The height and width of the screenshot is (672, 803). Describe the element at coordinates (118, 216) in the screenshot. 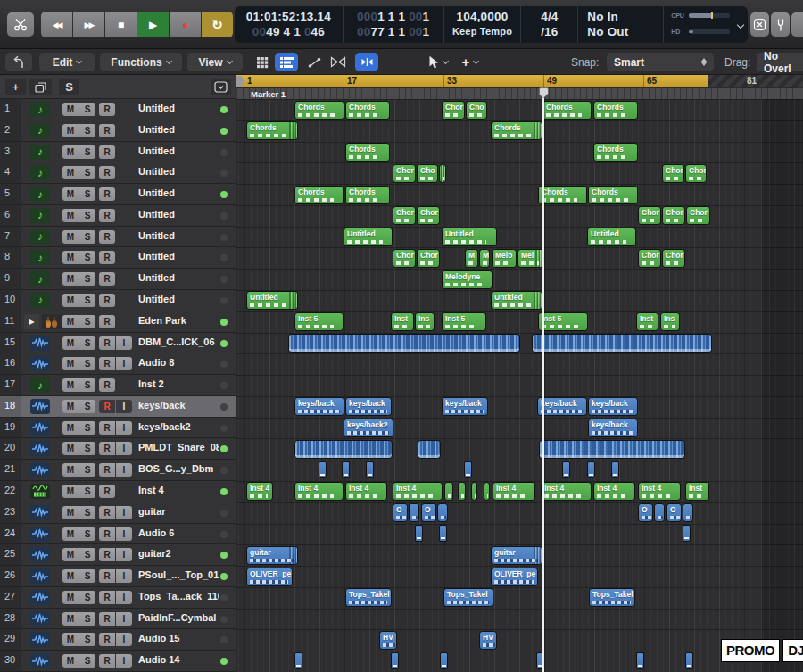

I see `track-row-6: 6♪MSRUntitled` at that location.